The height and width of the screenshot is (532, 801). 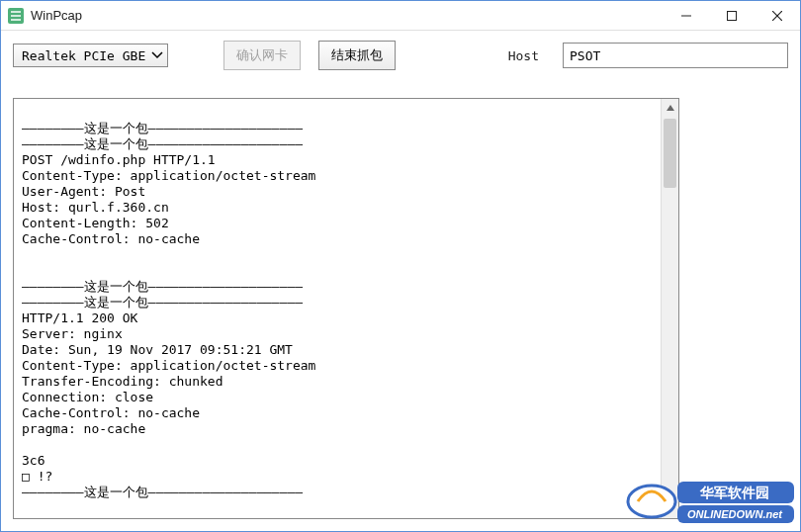 I want to click on toolbar: Realtek PCIe GBE 确认网卡 结束抓包 Host, so click(x=400, y=54).